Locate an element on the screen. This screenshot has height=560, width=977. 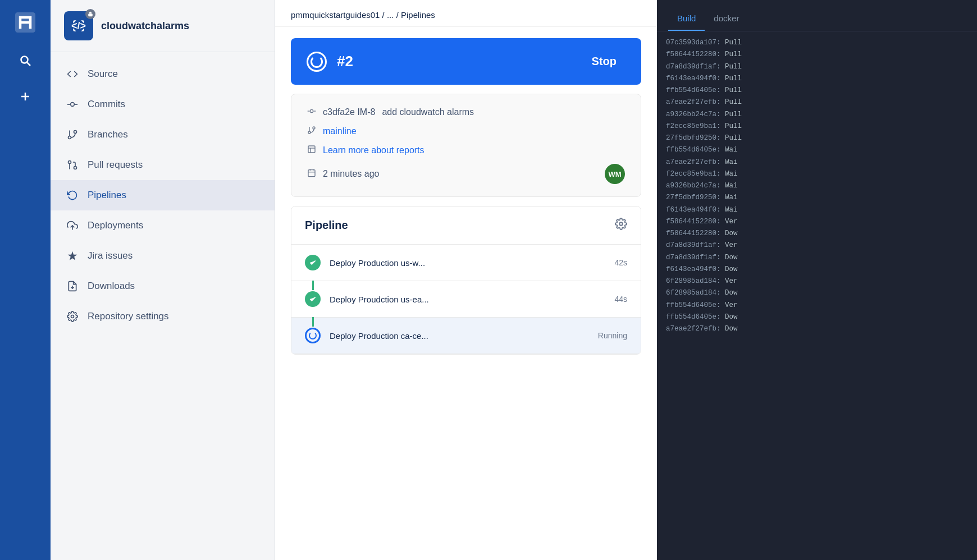
sidebar-item-commits: Commits is located at coordinates (163, 104).